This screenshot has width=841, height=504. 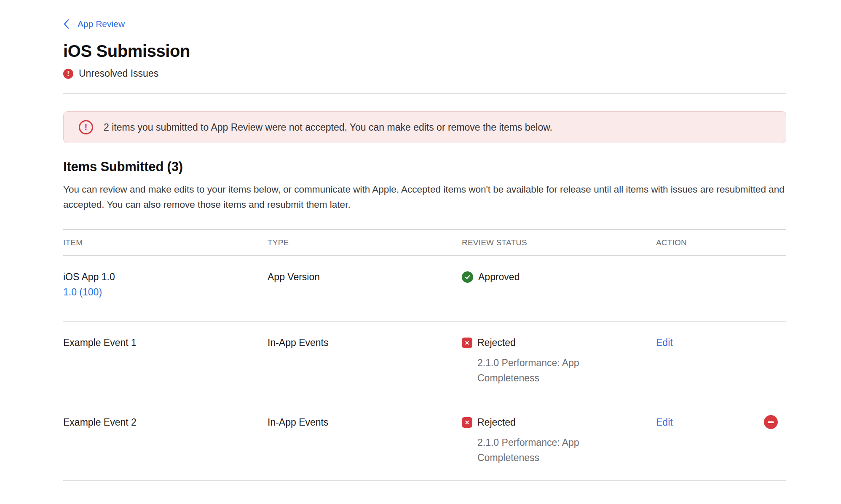 What do you see at coordinates (165, 243) in the screenshot?
I see `column-header-item: ITEM` at bounding box center [165, 243].